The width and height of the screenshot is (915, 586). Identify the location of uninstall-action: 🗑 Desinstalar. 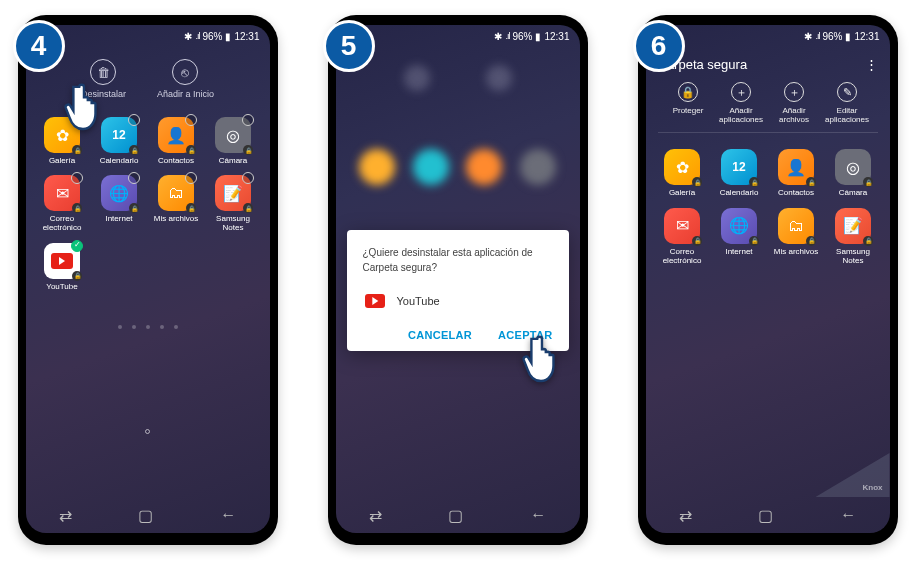
(104, 79).